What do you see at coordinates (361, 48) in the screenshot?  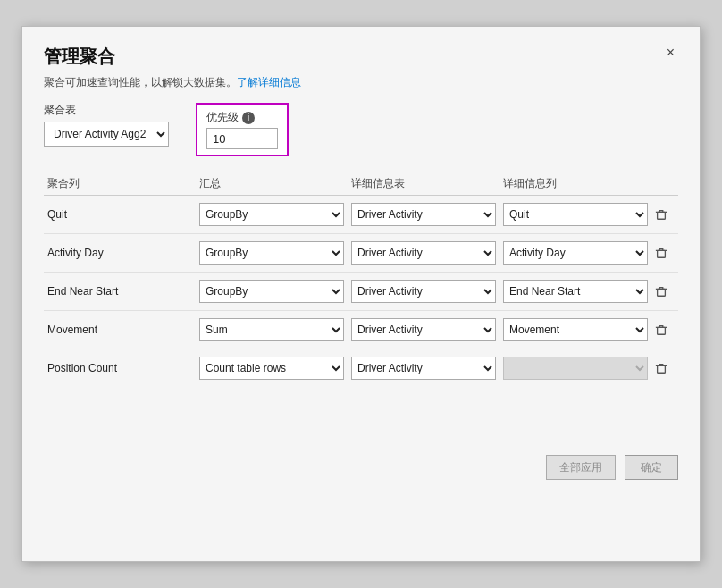 I see `dialog-header: 管理聚合 ×` at bounding box center [361, 48].